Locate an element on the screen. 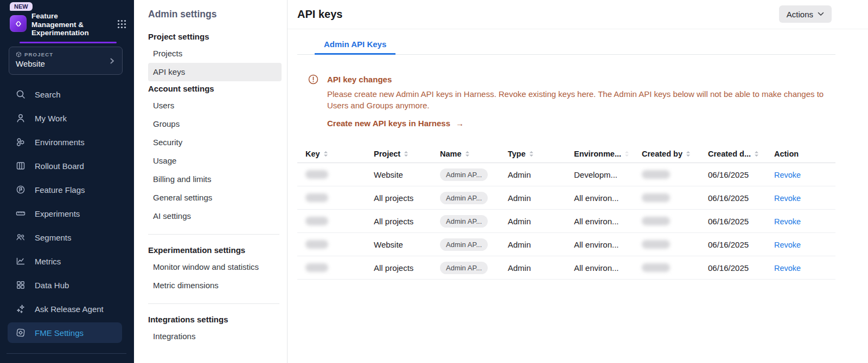 The height and width of the screenshot is (363, 868). sidebar-item-segments: Segments is located at coordinates (67, 237).